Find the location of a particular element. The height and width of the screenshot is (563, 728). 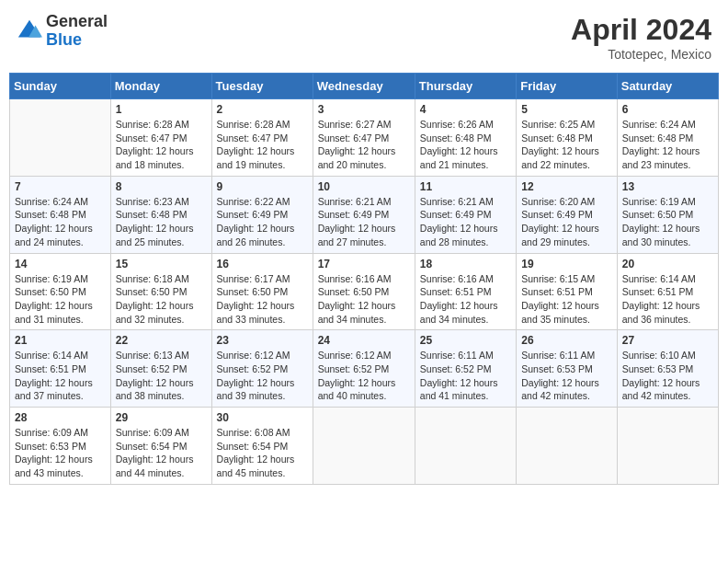

day-number: 16 is located at coordinates (263, 264).